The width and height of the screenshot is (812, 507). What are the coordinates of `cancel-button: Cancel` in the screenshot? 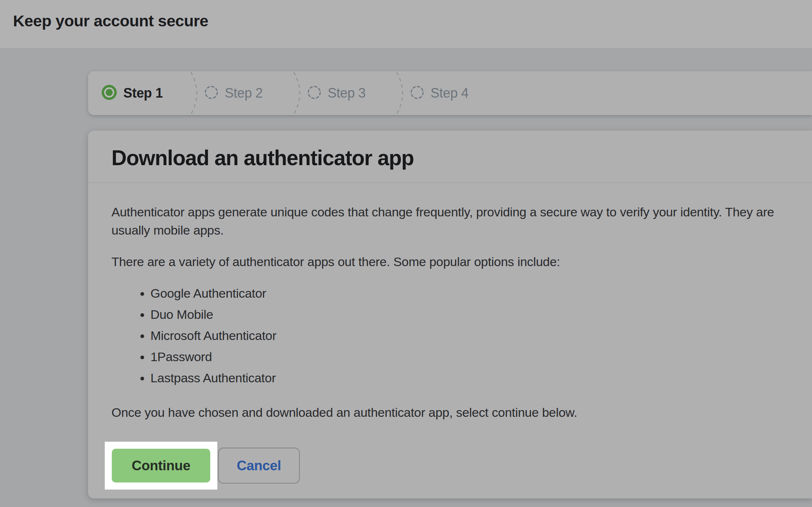 It's located at (259, 465).